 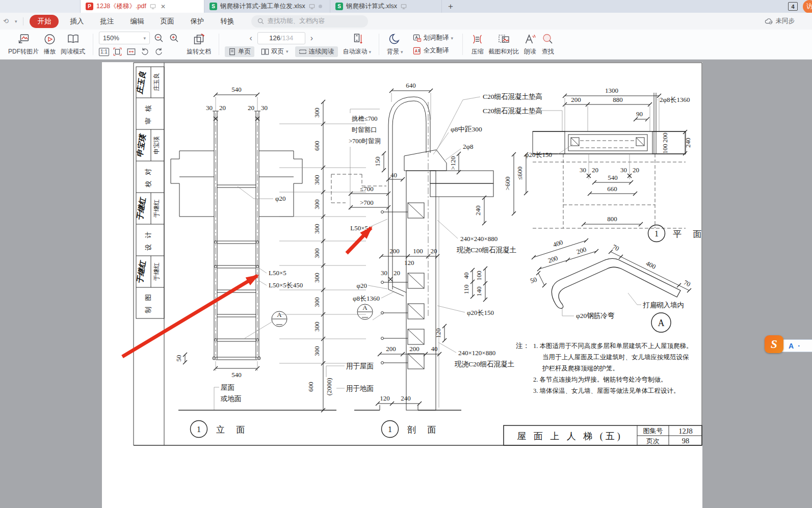 I want to click on menu-comment: 批注, so click(x=107, y=21).